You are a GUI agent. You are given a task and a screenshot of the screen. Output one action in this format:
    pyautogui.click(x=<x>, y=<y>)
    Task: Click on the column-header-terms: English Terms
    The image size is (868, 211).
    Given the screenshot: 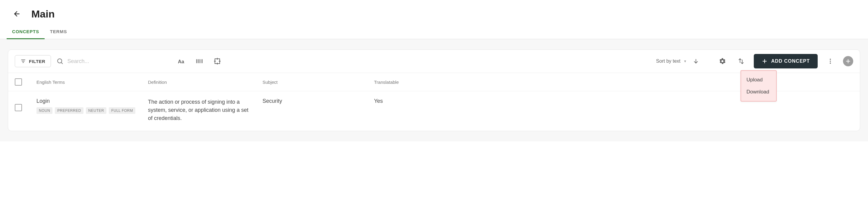 What is the action you would take?
    pyautogui.click(x=92, y=82)
    